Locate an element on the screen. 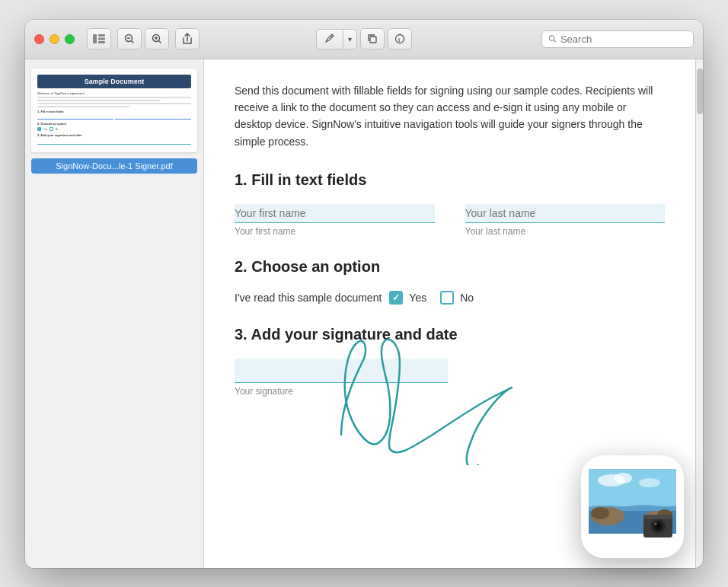  signature-section: 3. Add your signature and date Your sign… is located at coordinates (449, 361).